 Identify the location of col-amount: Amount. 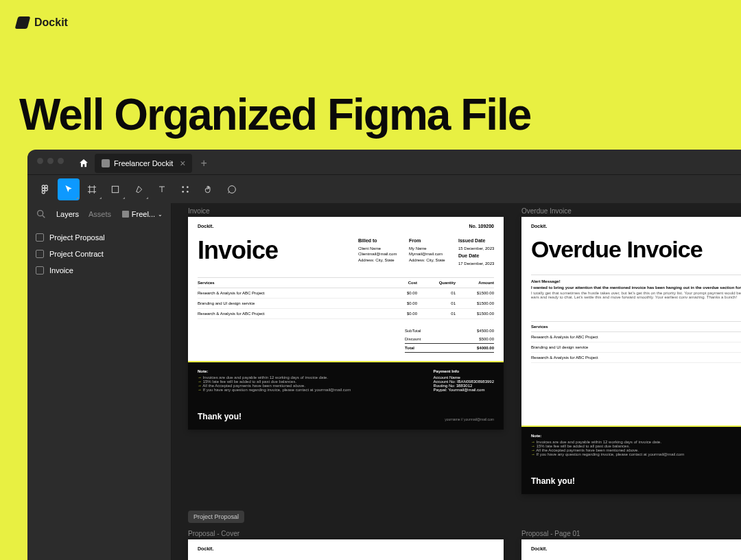
(475, 283).